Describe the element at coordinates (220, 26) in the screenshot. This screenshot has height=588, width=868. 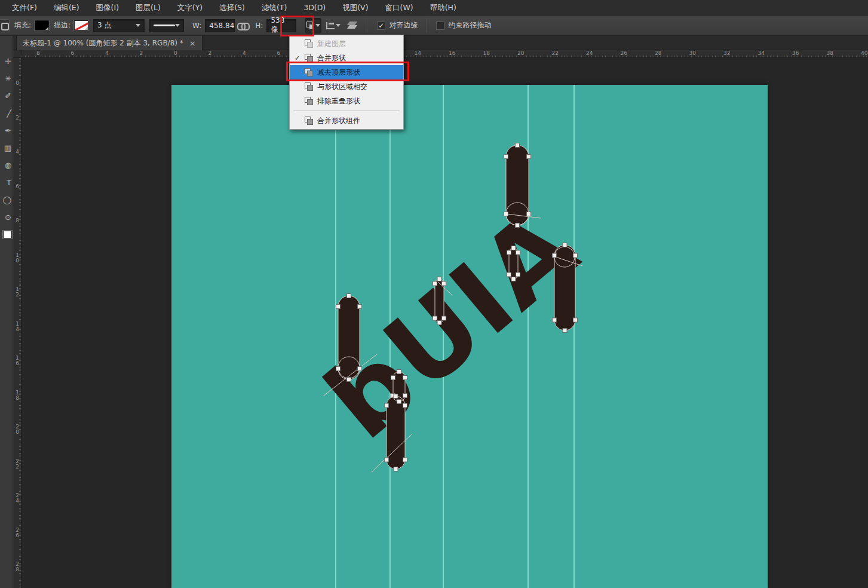
I see `width-input: 458.84` at that location.